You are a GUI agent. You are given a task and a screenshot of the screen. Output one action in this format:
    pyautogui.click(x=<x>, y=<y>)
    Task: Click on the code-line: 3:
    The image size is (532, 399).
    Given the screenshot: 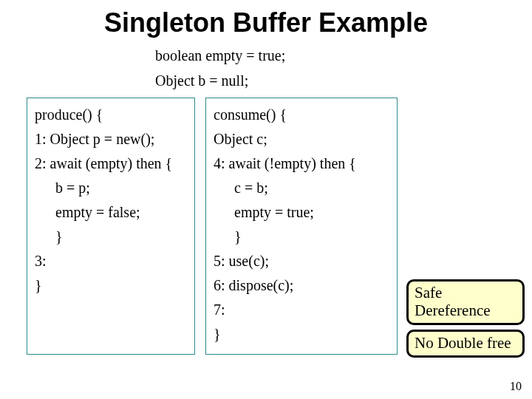 What is the action you would take?
    pyautogui.click(x=111, y=262)
    